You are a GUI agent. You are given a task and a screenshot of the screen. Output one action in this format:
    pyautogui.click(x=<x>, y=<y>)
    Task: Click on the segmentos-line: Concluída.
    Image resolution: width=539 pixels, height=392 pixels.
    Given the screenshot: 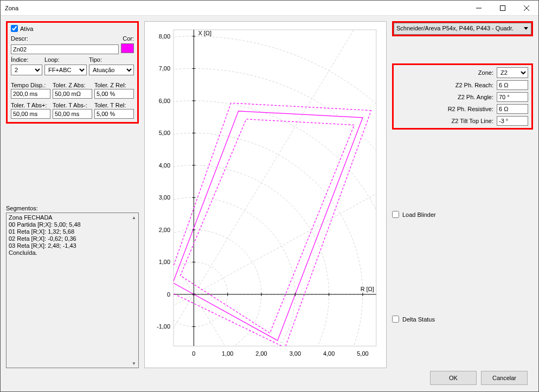 What is the action you would take?
    pyautogui.click(x=68, y=253)
    